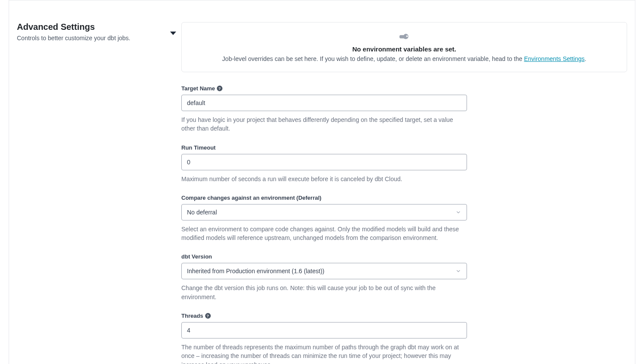 The image size is (644, 364). What do you see at coordinates (324, 271) in the screenshot?
I see `dbt-version-select: Inherited from Production environment (1…` at bounding box center [324, 271].